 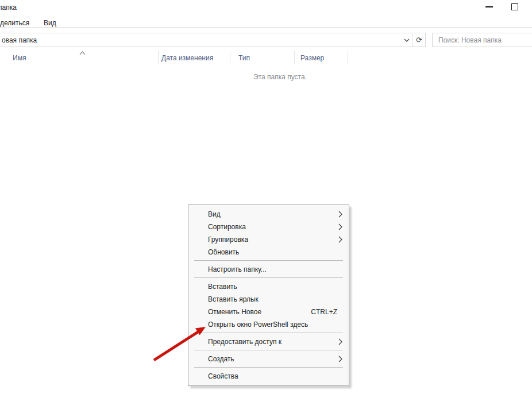 I want to click on menu-item-shortcut: CTRL+Z, so click(x=327, y=312).